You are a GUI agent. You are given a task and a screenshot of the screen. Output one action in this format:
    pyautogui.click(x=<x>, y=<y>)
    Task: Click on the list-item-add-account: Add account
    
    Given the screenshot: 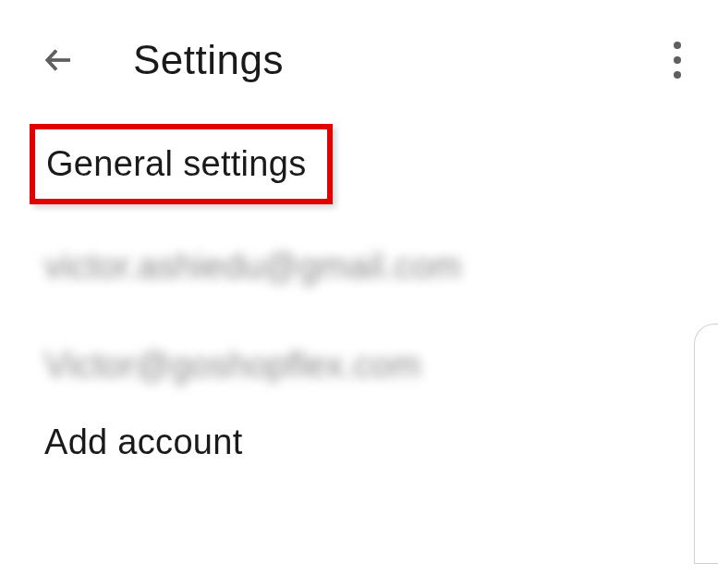 What is the action you would take?
    pyautogui.click(x=359, y=442)
    